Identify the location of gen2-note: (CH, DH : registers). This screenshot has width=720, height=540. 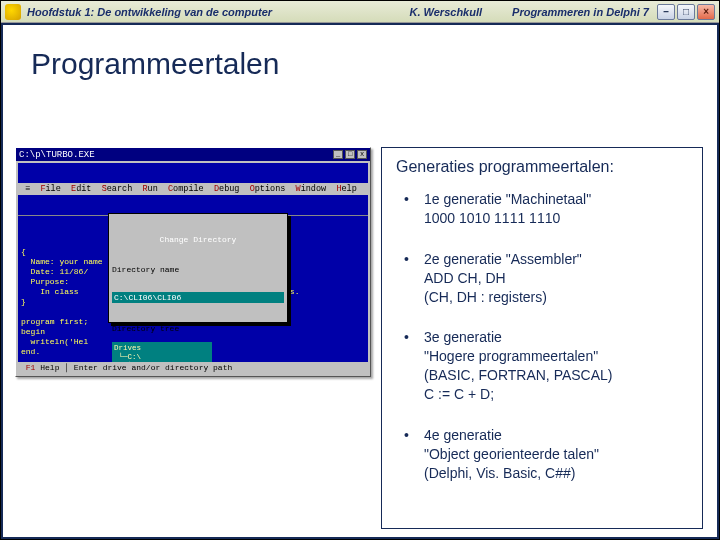
(486, 297).